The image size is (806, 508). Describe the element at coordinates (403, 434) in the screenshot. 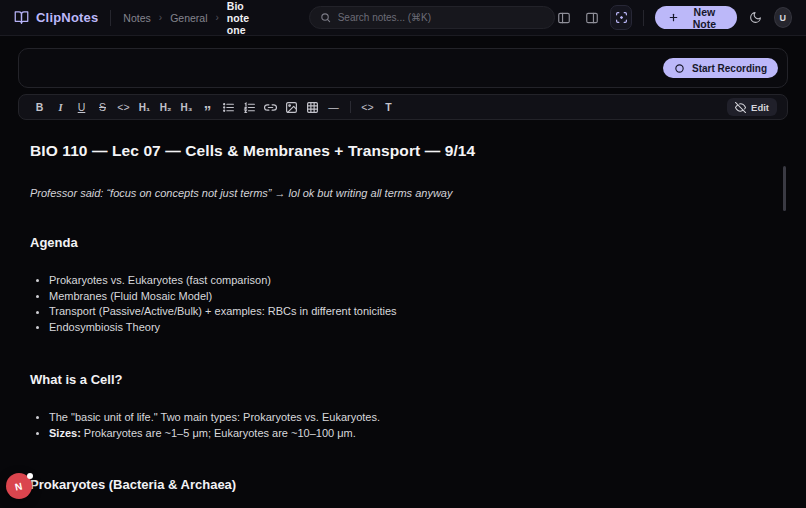

I see `list-item: Sizes: Prokaryotes are ~1–5 μm; Eukaryot…` at that location.